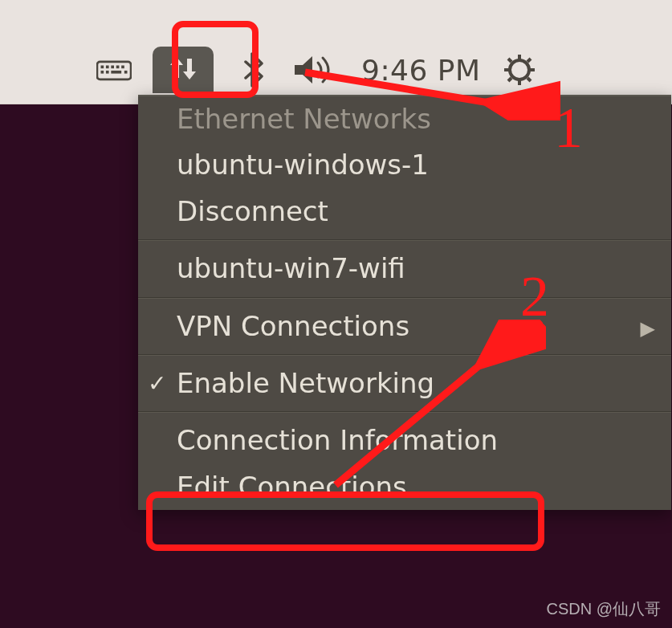 This screenshot has width=672, height=628. I want to click on gear-power-icon, so click(519, 70).